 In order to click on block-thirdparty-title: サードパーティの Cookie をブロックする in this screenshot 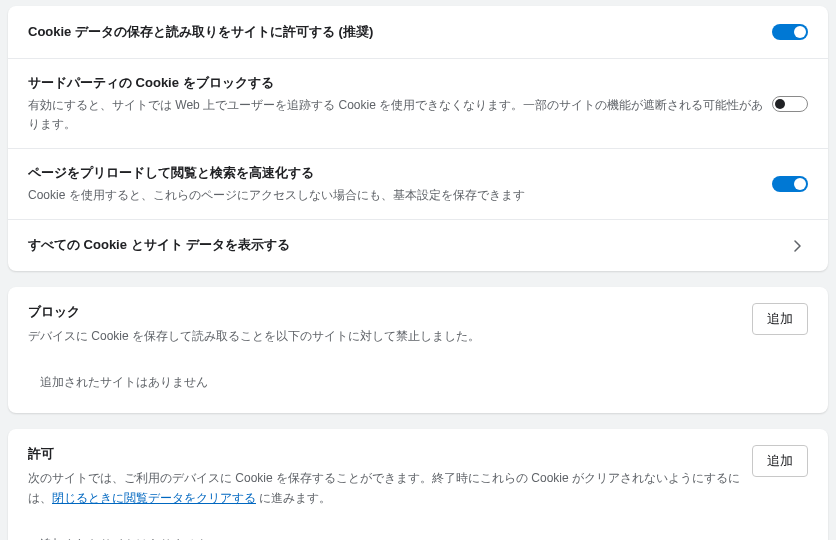, I will do `click(400, 84)`.